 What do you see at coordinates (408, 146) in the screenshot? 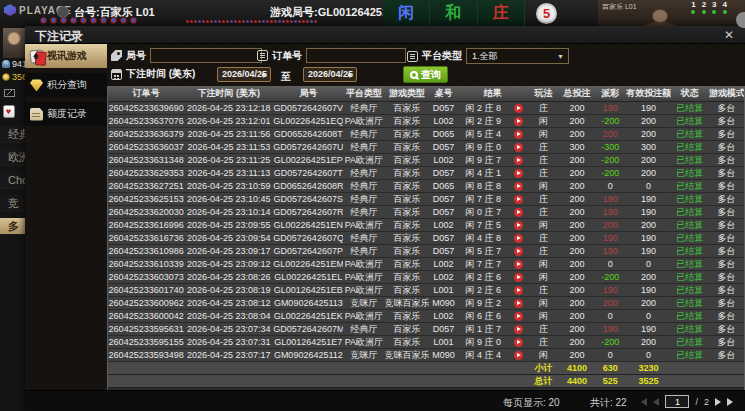
I see `cell-game-type: 百家乐` at bounding box center [408, 146].